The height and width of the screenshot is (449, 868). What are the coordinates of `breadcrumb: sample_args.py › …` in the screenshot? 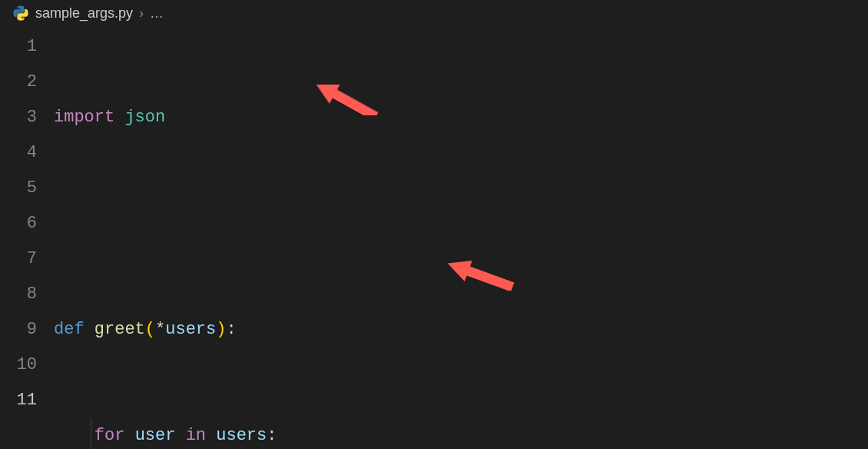 It's located at (434, 13).